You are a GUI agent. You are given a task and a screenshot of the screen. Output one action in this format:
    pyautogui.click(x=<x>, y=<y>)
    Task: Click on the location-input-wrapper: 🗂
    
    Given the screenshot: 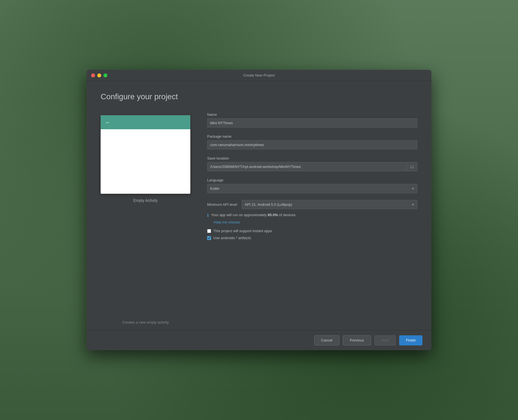 What is the action you would take?
    pyautogui.click(x=312, y=167)
    